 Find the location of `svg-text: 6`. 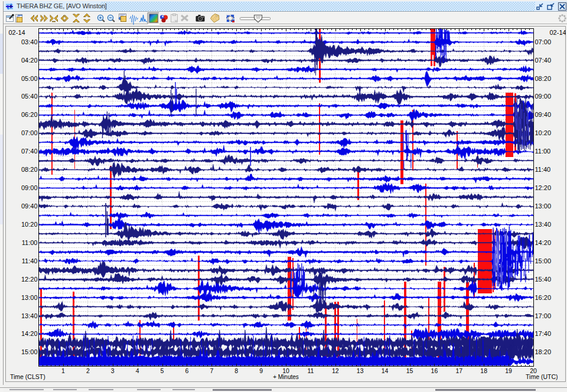

svg-text: 6 is located at coordinates (187, 371).